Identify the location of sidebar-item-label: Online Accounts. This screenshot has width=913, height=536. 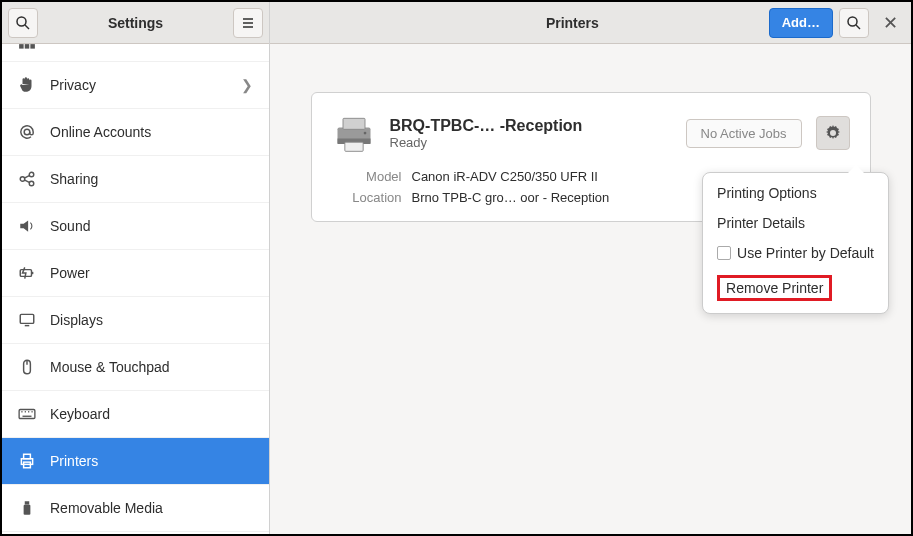
(152, 132).